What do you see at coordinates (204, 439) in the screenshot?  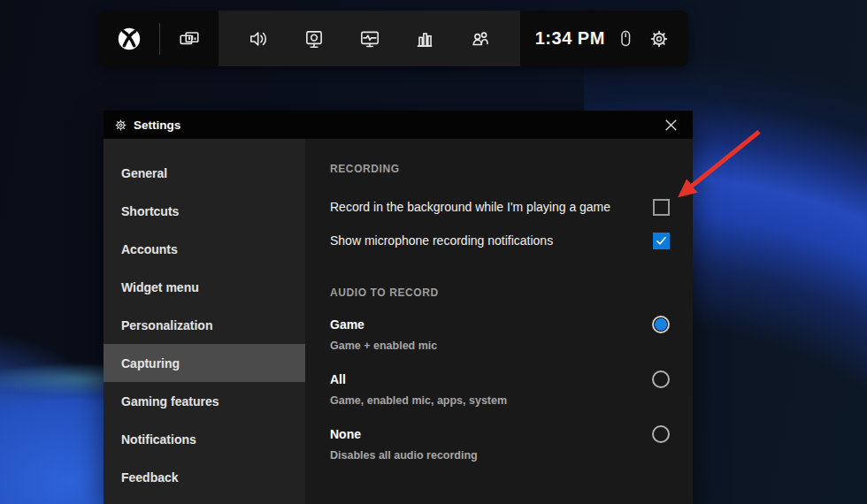 I see `sidebar-item-notifications: Notifications` at bounding box center [204, 439].